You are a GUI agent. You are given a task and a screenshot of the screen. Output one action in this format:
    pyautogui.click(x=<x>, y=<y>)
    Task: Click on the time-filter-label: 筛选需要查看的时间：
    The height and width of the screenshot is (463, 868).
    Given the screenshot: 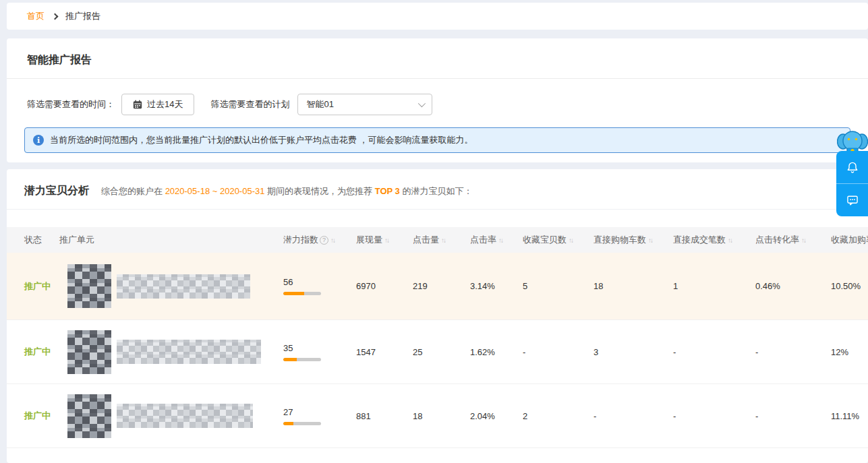 What is the action you would take?
    pyautogui.click(x=71, y=104)
    